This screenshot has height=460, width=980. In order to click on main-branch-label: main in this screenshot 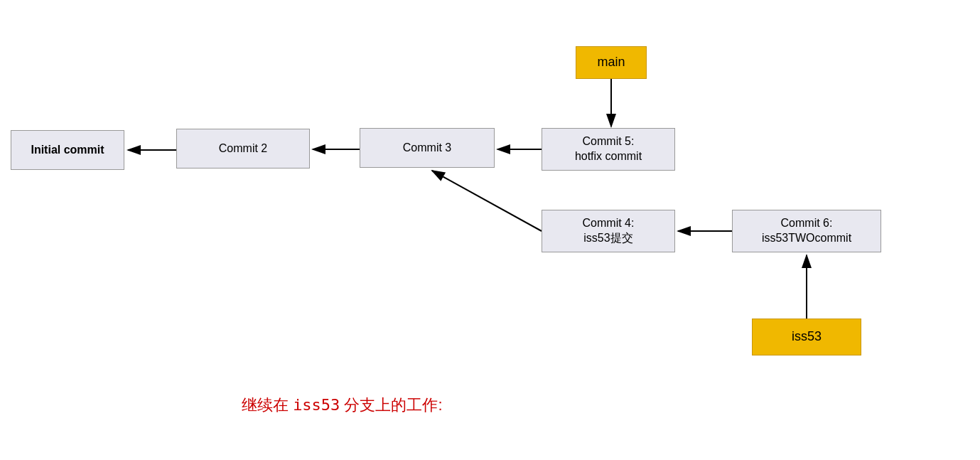, I will do `click(611, 63)`.